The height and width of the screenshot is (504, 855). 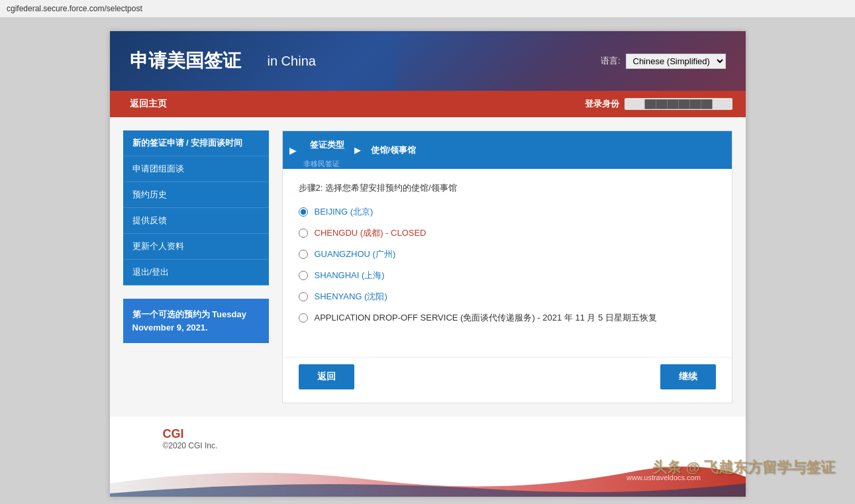 I want to click on option-chengdu: CHENGDU (成都) - CLOSED, so click(x=507, y=233).